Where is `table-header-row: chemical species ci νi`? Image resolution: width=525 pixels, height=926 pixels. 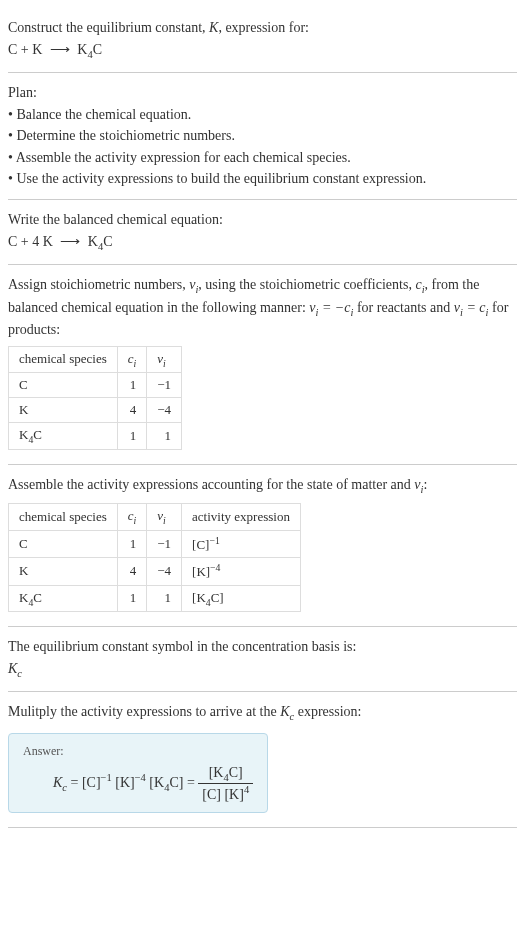 table-header-row: chemical species ci νi is located at coordinates (96, 360).